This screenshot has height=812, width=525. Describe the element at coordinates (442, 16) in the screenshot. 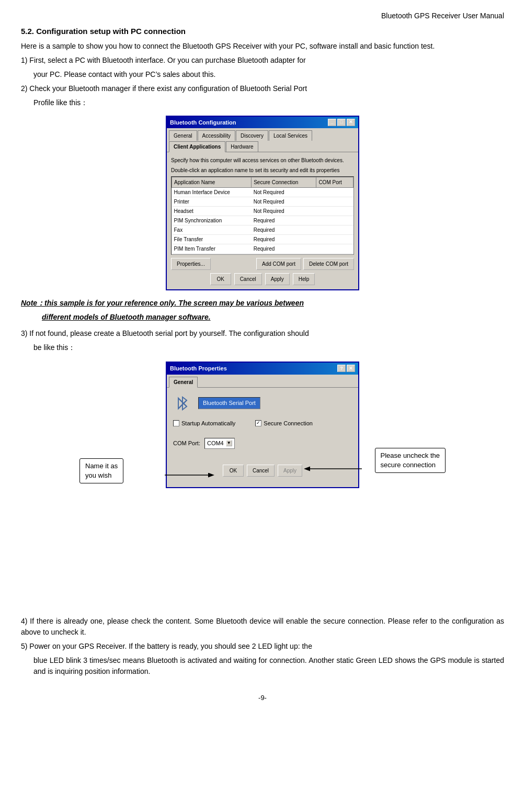

I see `manual-title: Bluetooth GPS Receiver User Manual` at that location.